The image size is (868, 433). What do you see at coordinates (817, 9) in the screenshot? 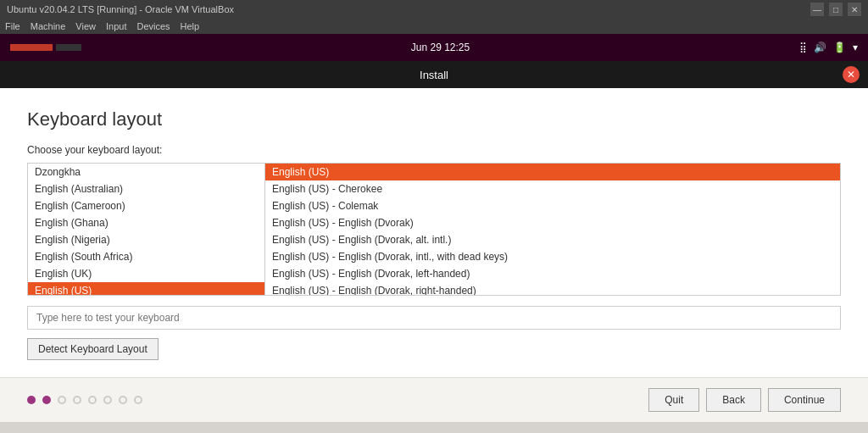
I see `minimize-button: —` at bounding box center [817, 9].